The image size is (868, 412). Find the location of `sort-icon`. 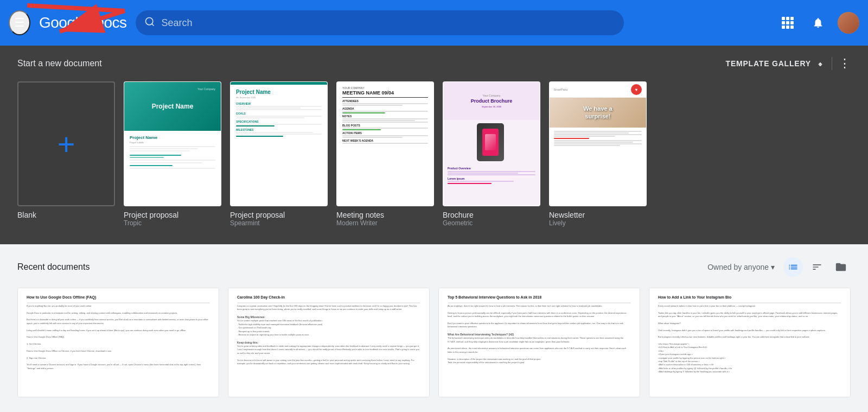

sort-icon is located at coordinates (817, 267).